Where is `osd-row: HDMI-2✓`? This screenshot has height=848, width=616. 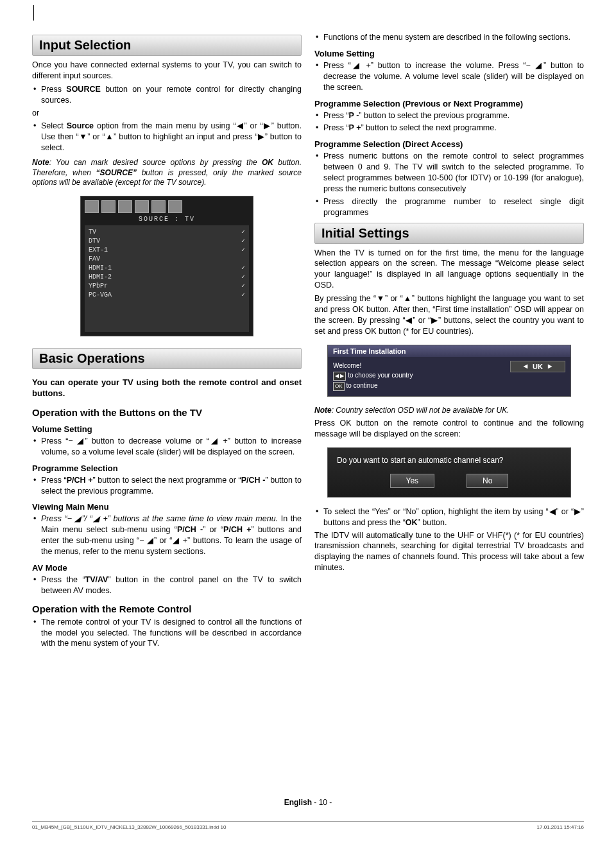
osd-row: HDMI-2✓ is located at coordinates (167, 277).